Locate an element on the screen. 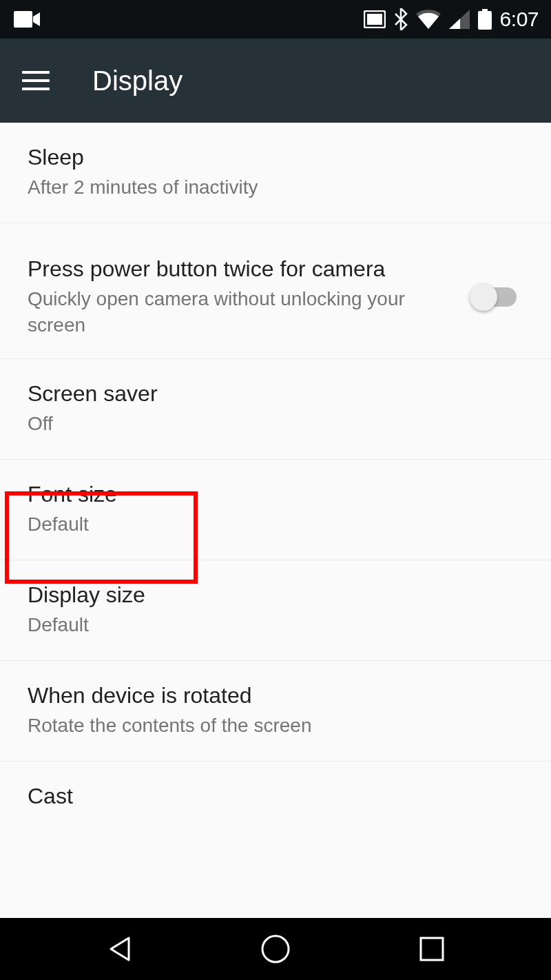 This screenshot has height=980, width=551. back-button is located at coordinates (119, 949).